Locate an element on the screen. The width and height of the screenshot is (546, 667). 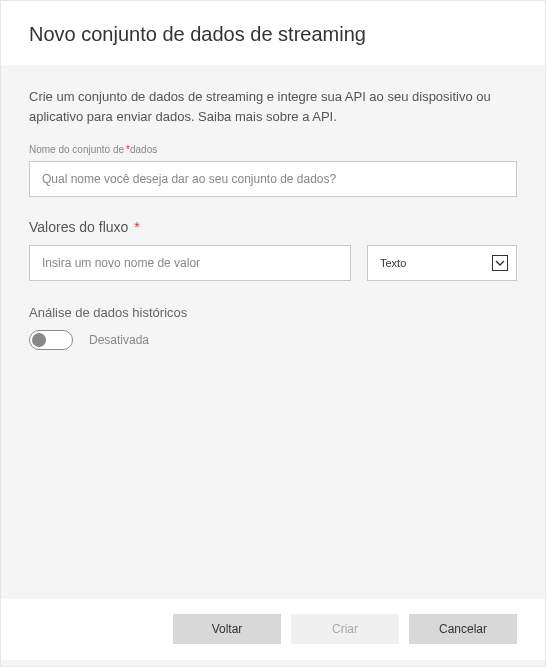
stream-value-type-select: Texto is located at coordinates (442, 263).